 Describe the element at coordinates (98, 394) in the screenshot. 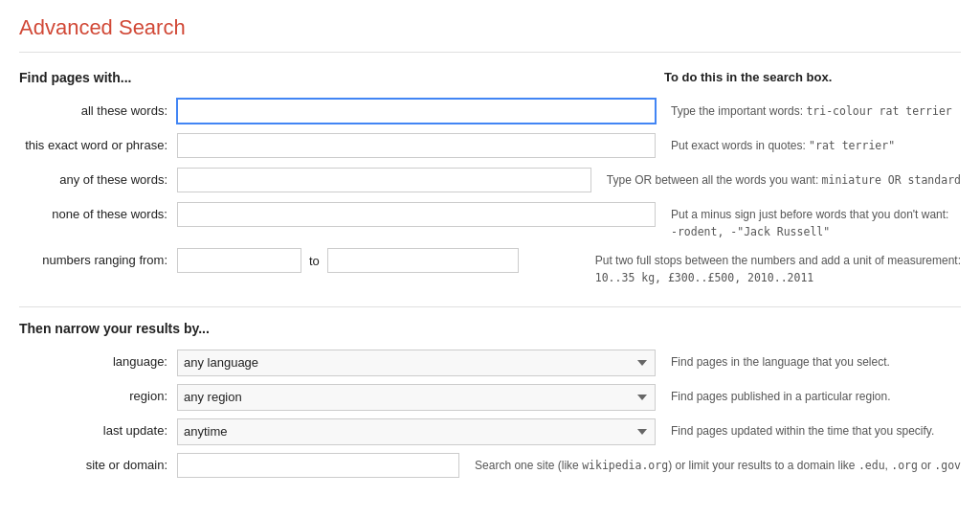

I see `region-label: region:` at that location.